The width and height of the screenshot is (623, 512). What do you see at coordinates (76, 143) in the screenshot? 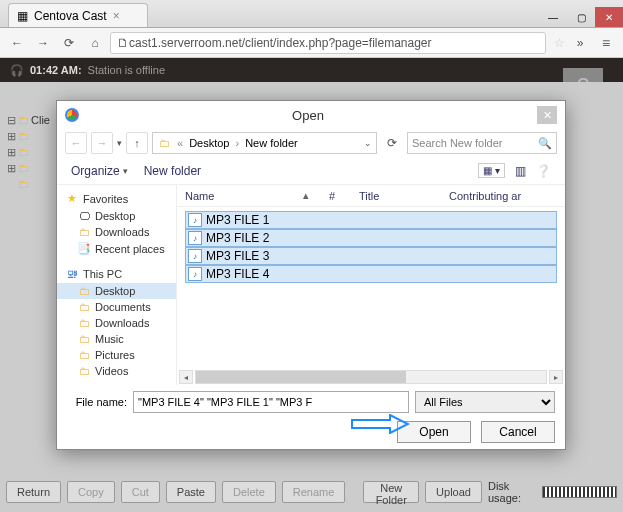
I see `nav-back-button: ←` at bounding box center [76, 143].